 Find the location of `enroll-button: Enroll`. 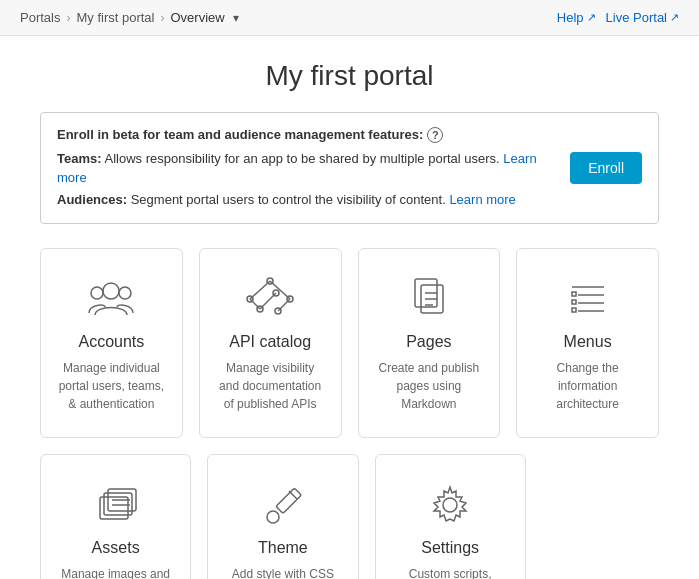

enroll-button: Enroll is located at coordinates (606, 168).